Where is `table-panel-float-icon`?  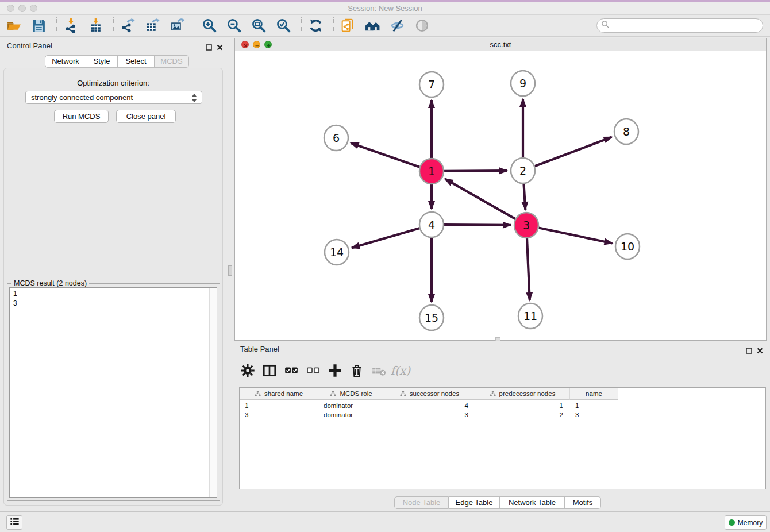
table-panel-float-icon is located at coordinates (749, 351).